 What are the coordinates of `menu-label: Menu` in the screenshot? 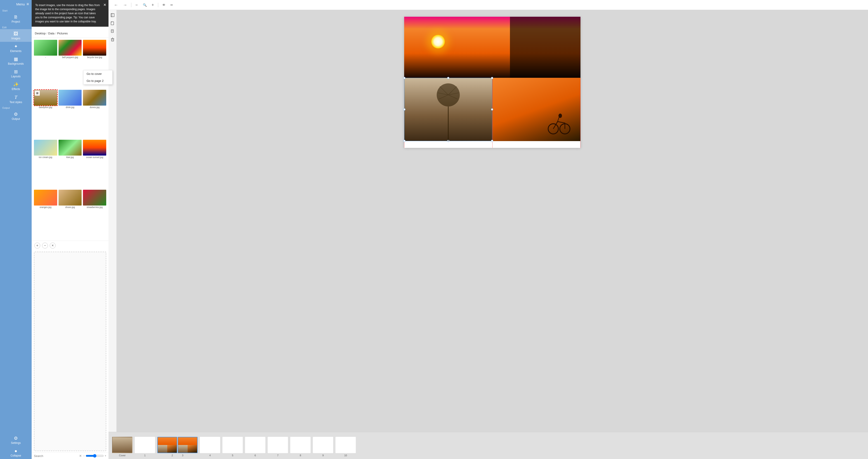 It's located at (21, 4).